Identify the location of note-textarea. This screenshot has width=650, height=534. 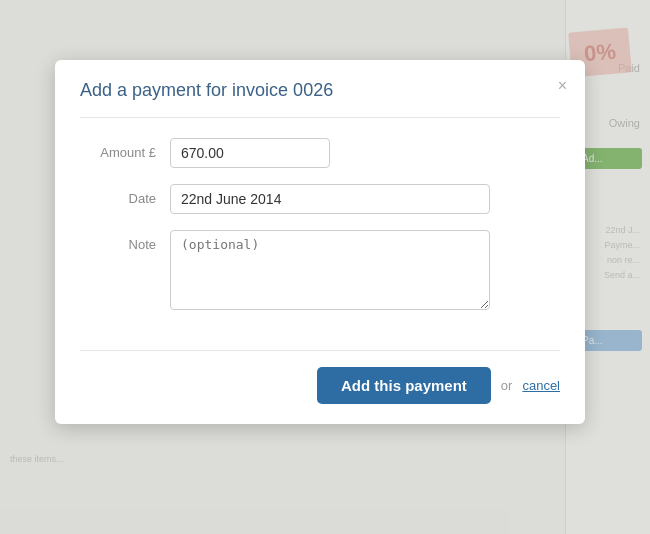
(330, 270).